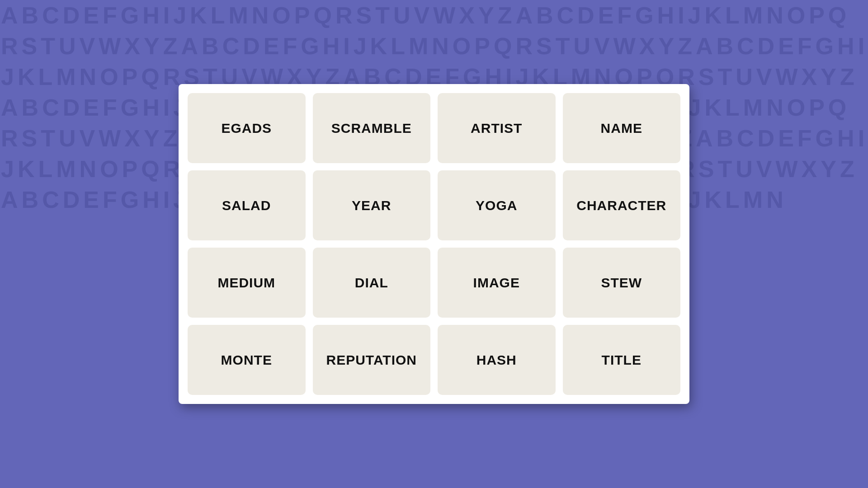  What do you see at coordinates (247, 360) in the screenshot?
I see `card-monte: MONTE` at bounding box center [247, 360].